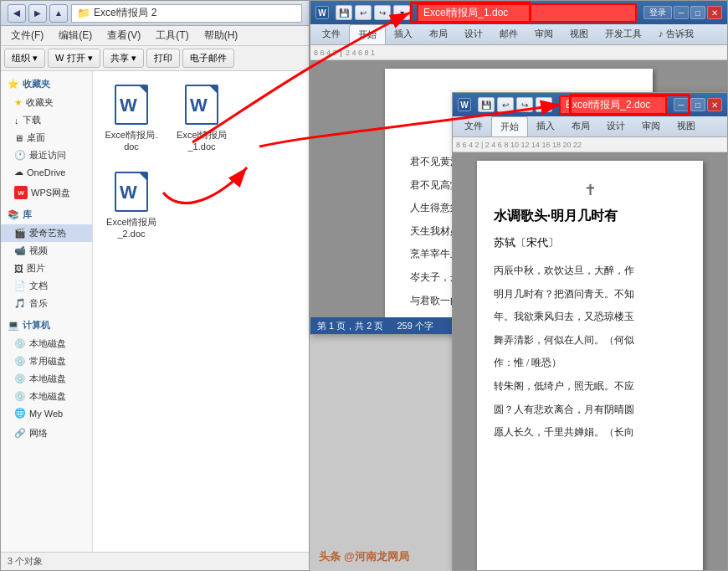  I want to click on sidebar-item-downloads: ↓ 下载, so click(47, 121).